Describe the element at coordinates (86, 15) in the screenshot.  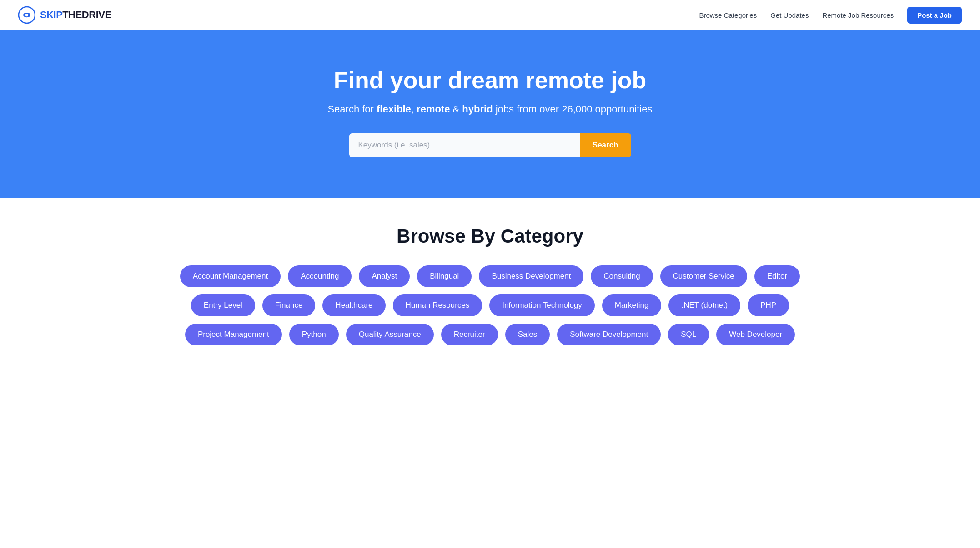
I see `logo-the-drive: THEDRIVE` at that location.